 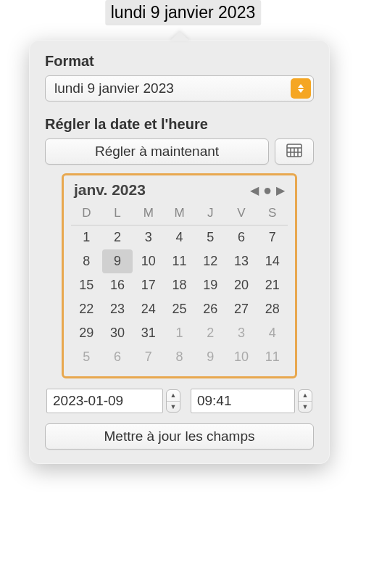 What do you see at coordinates (210, 215) in the screenshot?
I see `calendar-dow: J` at bounding box center [210, 215].